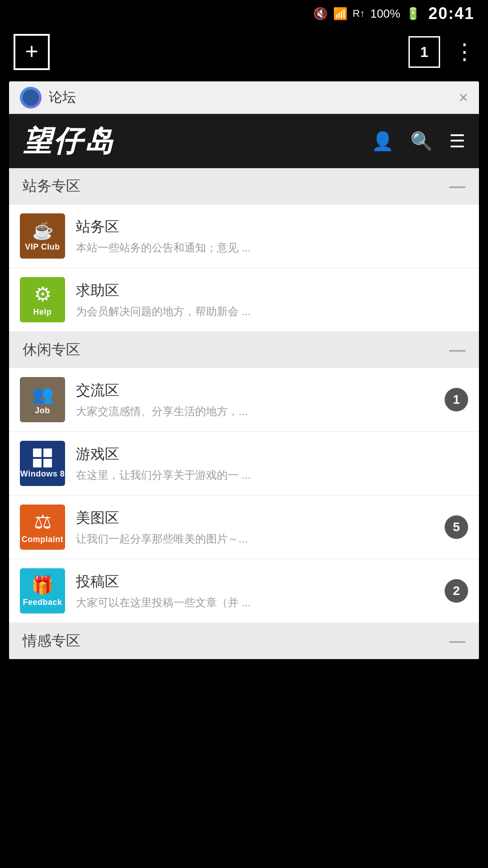  Describe the element at coordinates (42, 463) in the screenshot. I see `forum-icon-windows: Windows 8` at that location.